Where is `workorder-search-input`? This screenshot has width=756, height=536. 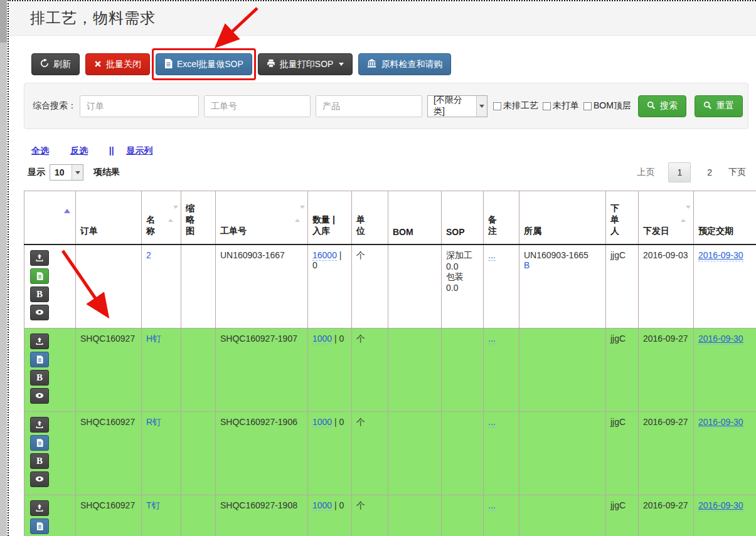 workorder-search-input is located at coordinates (257, 107).